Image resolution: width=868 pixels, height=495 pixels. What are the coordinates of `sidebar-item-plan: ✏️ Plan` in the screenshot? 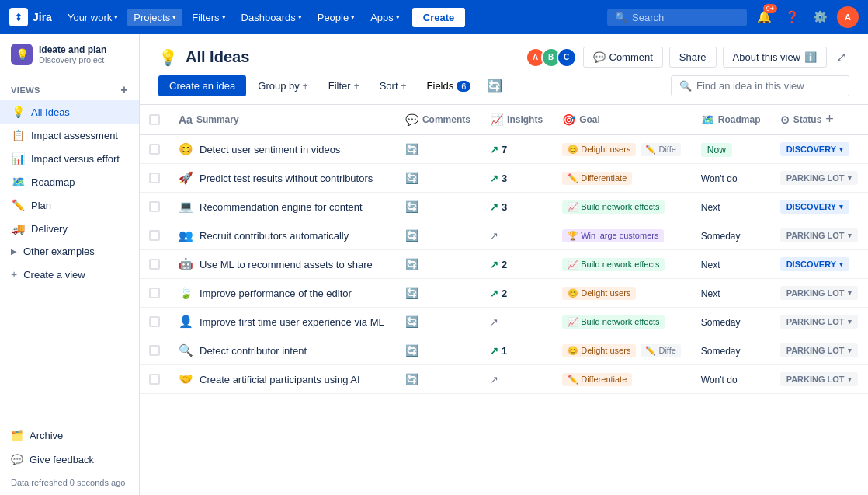 It's located at (70, 205).